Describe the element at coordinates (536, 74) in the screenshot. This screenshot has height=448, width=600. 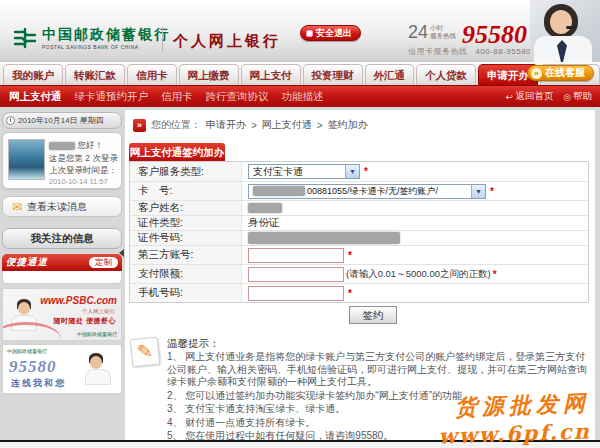
I see `chevron-right-icon: »` at that location.